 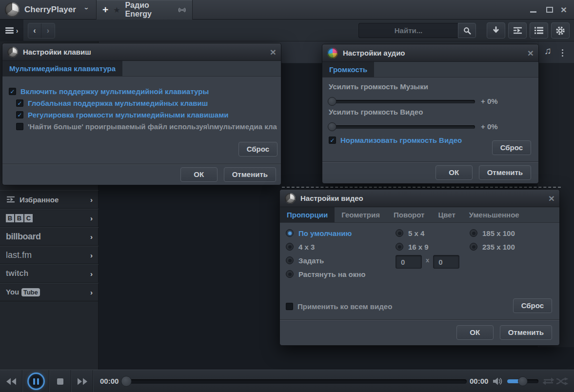 I want to click on checkbox-row: 'Найти больше' проигрываемый файл исполь…, so click(x=146, y=126).